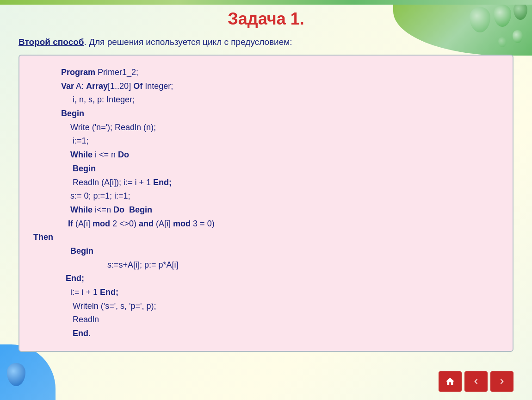 This screenshot has width=532, height=400. What do you see at coordinates (188, 42) in the screenshot?
I see `subtitle-rest: . Для решения используется цикл с предус…` at bounding box center [188, 42].